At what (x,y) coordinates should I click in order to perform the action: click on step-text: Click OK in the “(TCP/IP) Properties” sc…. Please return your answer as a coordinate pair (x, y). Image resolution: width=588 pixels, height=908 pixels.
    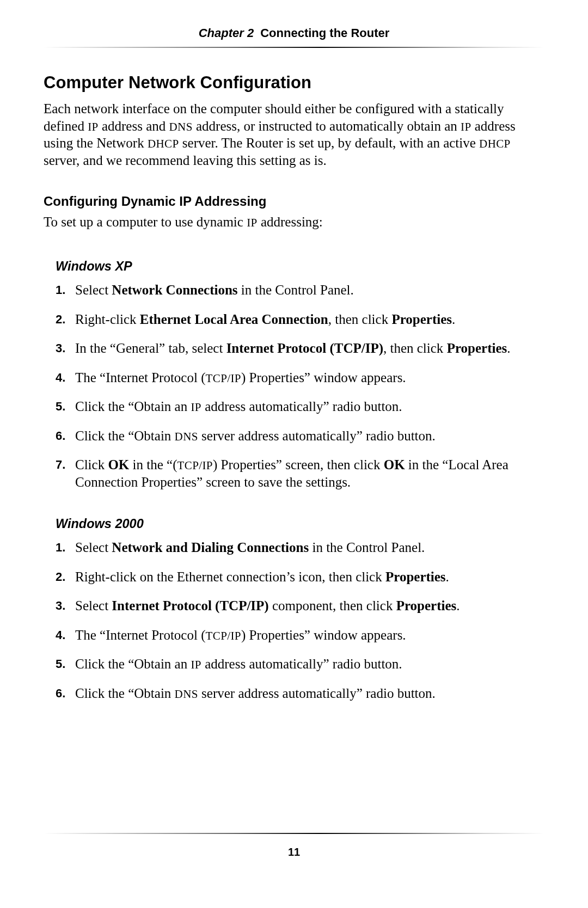
    Looking at the image, I should click on (310, 474).